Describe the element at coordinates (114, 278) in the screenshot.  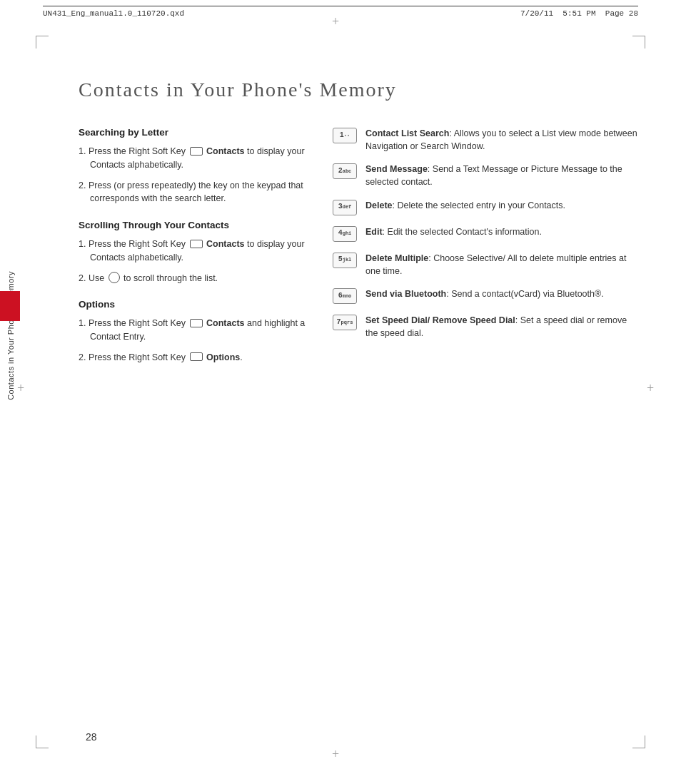
I see `navkey-icon` at that location.